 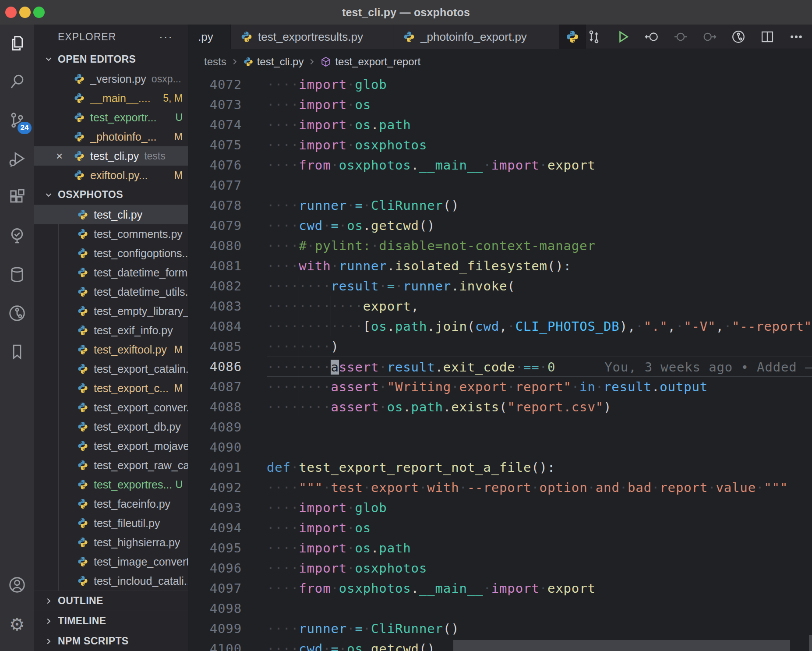 What do you see at coordinates (111, 272) in the screenshot?
I see `tree-item: test_datetime_form...` at bounding box center [111, 272].